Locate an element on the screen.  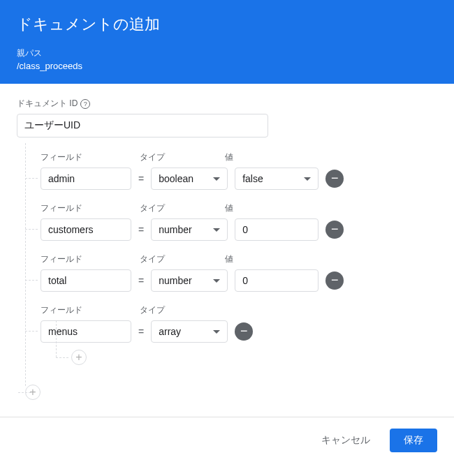
add-array-item-button: + is located at coordinates (79, 357).